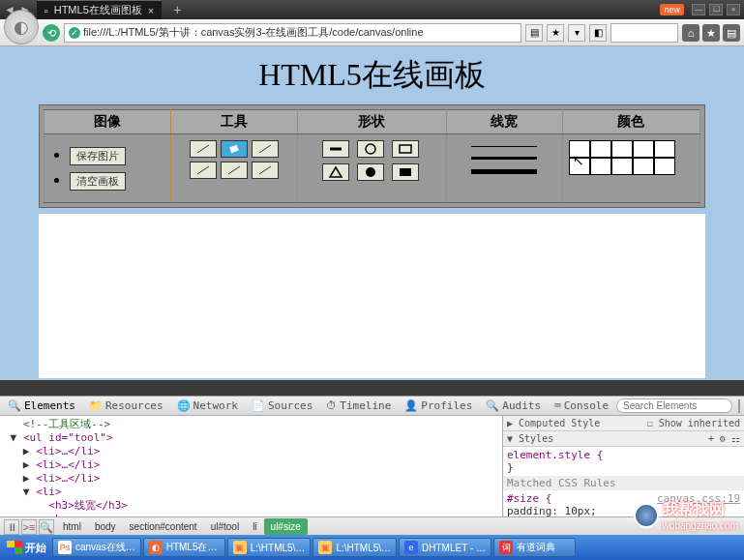  I want to click on reload-button: ⟲, so click(51, 33).